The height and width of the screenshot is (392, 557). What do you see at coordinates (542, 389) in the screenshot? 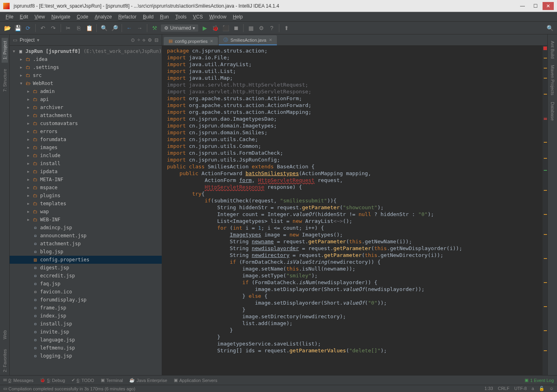
I see `lock-icon: 🔓` at bounding box center [542, 389].